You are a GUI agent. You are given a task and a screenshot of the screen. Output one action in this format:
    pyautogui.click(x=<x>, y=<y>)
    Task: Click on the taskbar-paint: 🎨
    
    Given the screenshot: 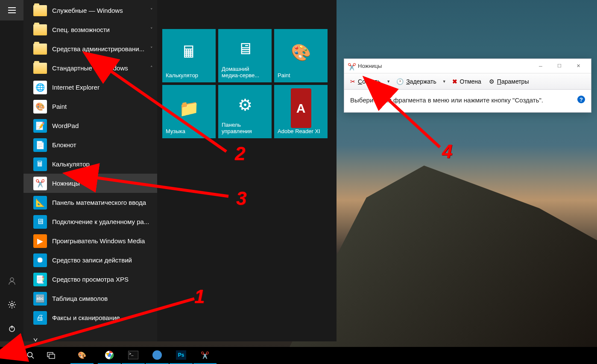 What is the action you would take?
    pyautogui.click(x=82, y=355)
    